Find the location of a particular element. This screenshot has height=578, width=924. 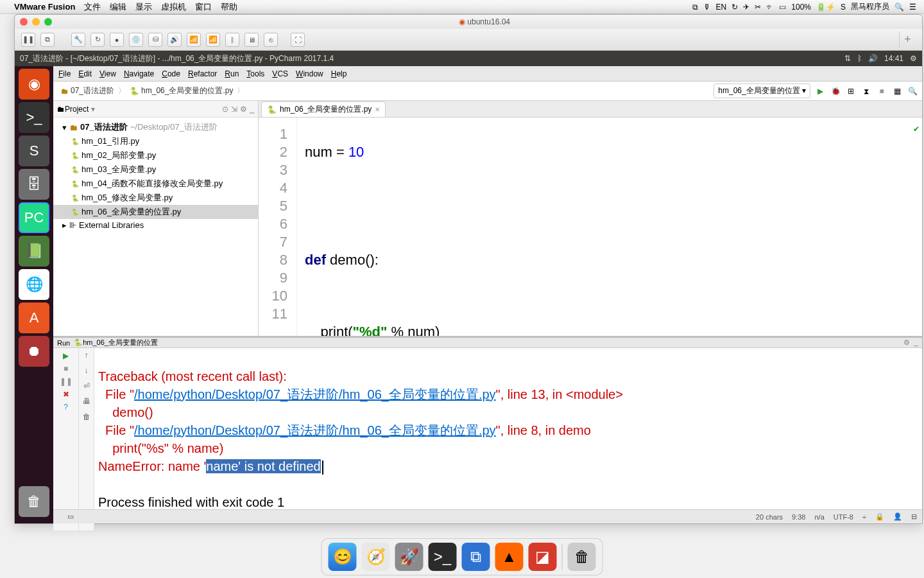

ime-icon: S is located at coordinates (843, 7).